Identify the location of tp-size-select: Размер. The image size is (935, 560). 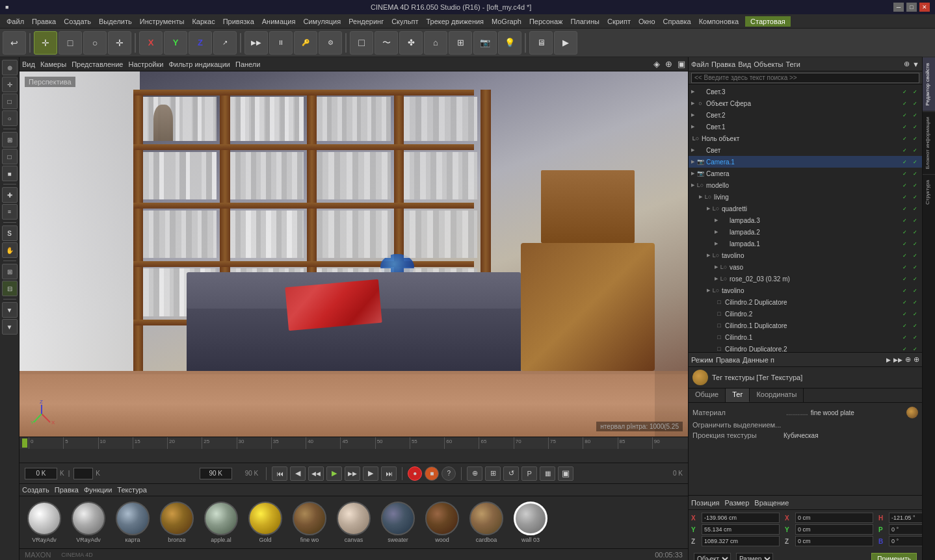
(754, 556).